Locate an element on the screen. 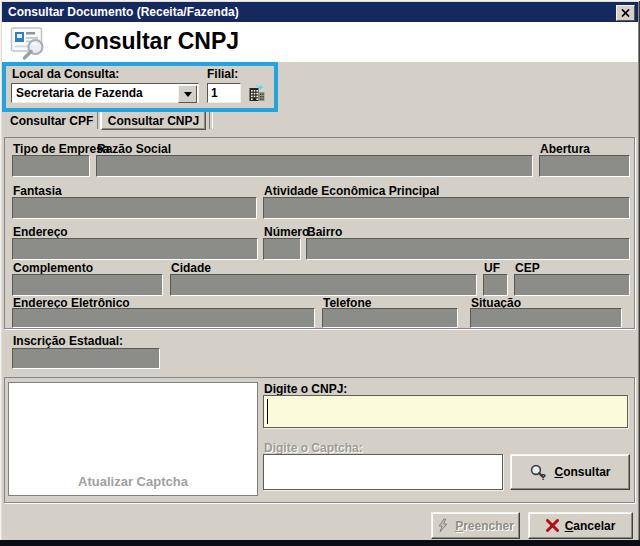  window-title: Consultar Documento (Receita/Fazenda) is located at coordinates (124, 12).